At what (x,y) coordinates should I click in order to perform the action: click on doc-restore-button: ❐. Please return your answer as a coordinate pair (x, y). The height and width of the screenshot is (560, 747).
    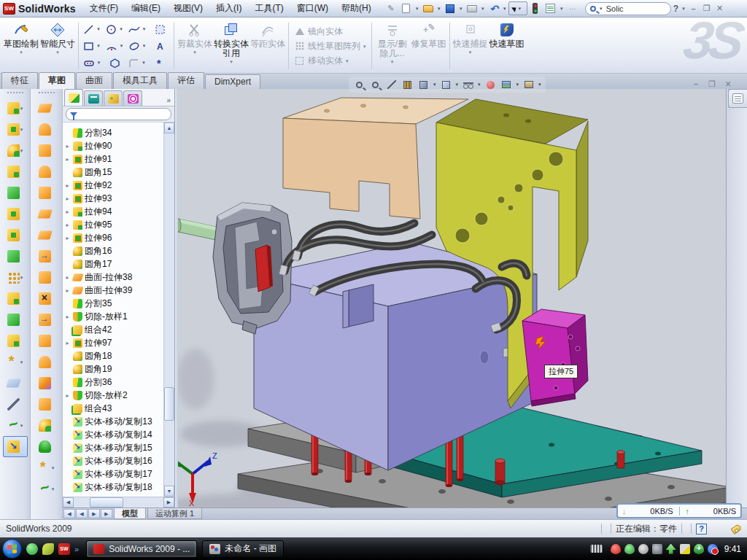
    Looking at the image, I should click on (712, 84).